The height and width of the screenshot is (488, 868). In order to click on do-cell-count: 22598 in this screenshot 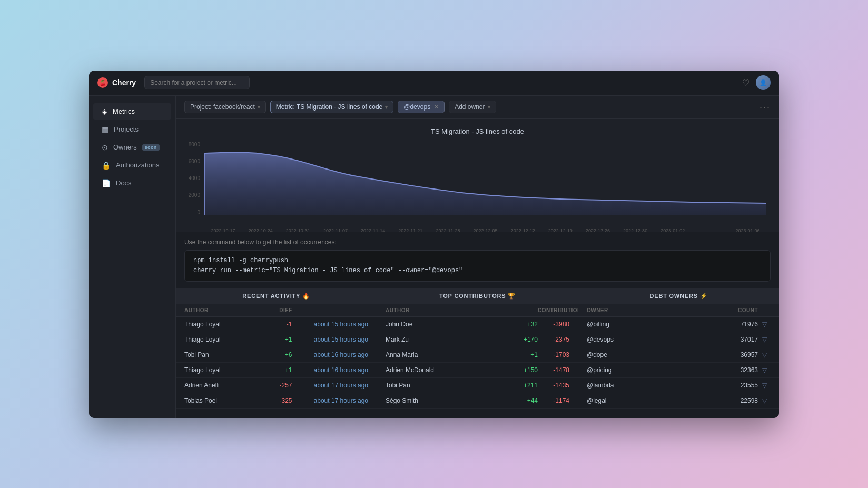, I will do `click(739, 401)`.